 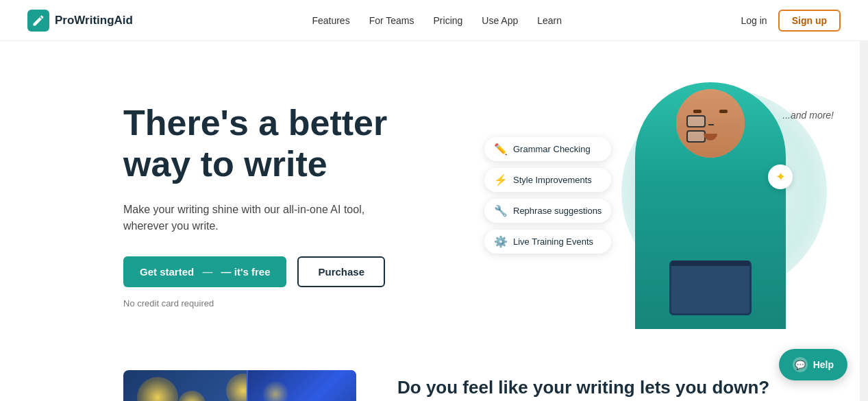 I want to click on nav-use-app: Use App, so click(x=500, y=21).